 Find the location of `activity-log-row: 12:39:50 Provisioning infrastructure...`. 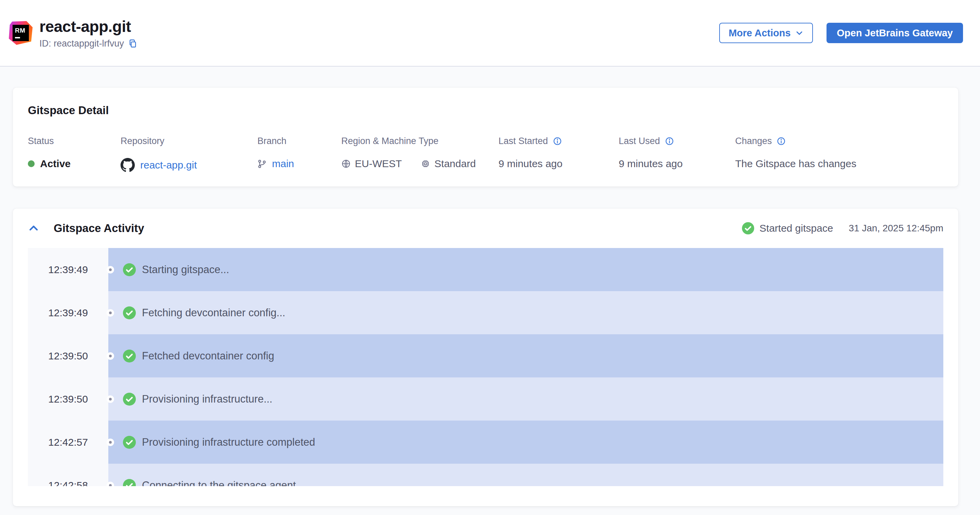

activity-log-row: 12:39:50 Provisioning infrastructure... is located at coordinates (485, 399).